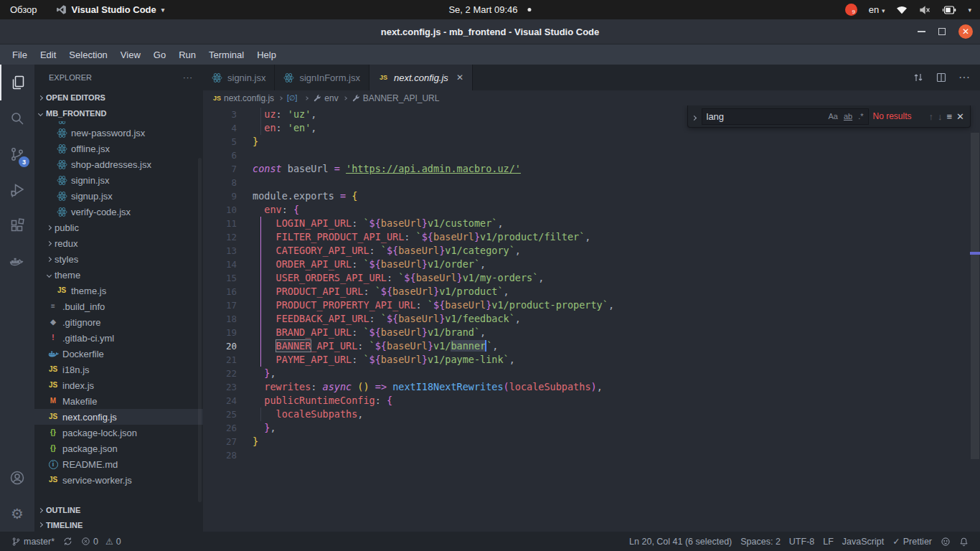 The height and width of the screenshot is (551, 980). What do you see at coordinates (119, 369) in the screenshot?
I see `file-item-i18n.js: JSi18n.js` at bounding box center [119, 369].